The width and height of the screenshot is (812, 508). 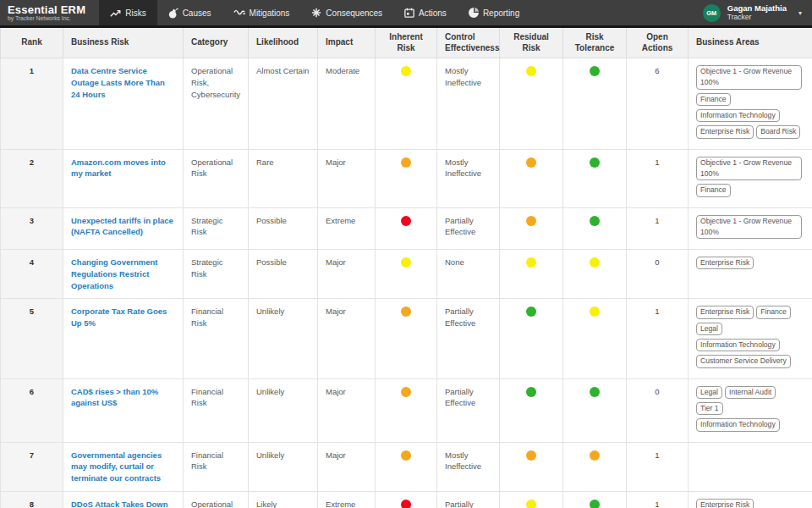 What do you see at coordinates (595, 262) in the screenshot?
I see `risk-tolerance-indicator-yellow` at bounding box center [595, 262].